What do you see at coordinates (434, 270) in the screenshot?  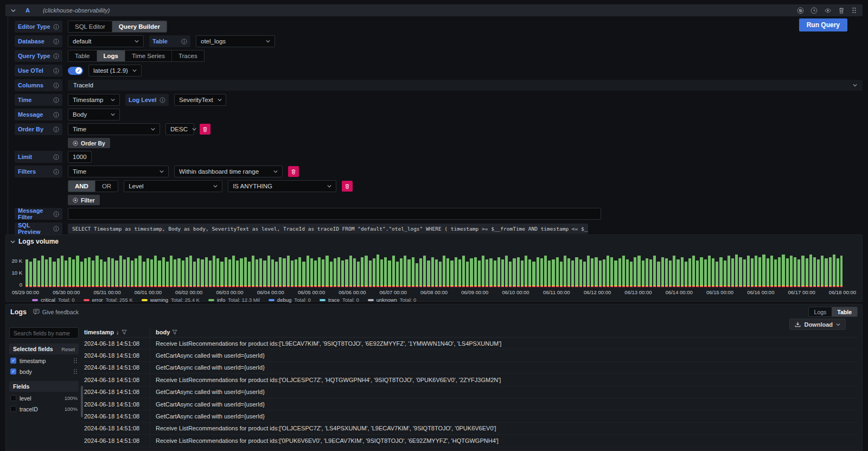 I see `chart-plot-area: 20 K 10 K 0` at bounding box center [434, 270].